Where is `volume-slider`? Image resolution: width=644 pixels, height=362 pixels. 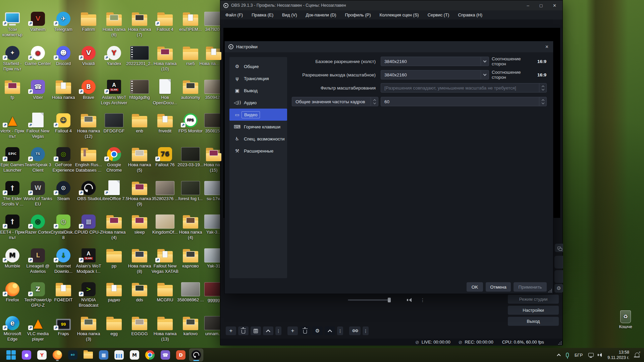 volume-slider is located at coordinates (369, 300).